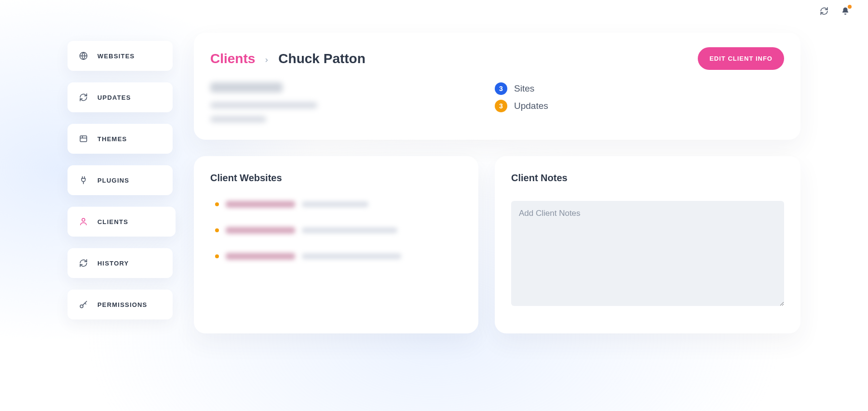 This screenshot has width=868, height=411. What do you see at coordinates (639, 106) in the screenshot?
I see `stat-updates: 3 Updates` at bounding box center [639, 106].